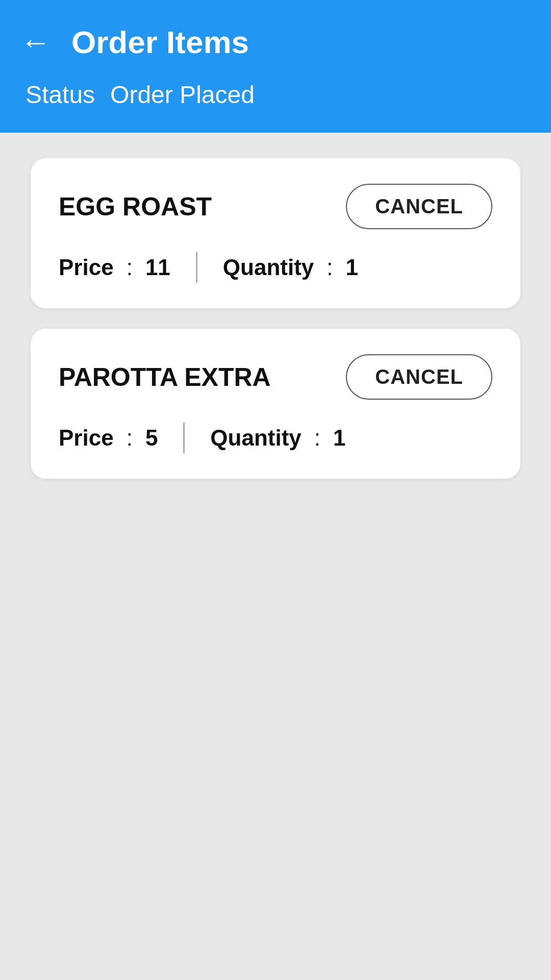 The height and width of the screenshot is (980, 551). I want to click on order-card-1: EGG ROAST CANCEL Price : 11 Quantity : 1, so click(276, 233).